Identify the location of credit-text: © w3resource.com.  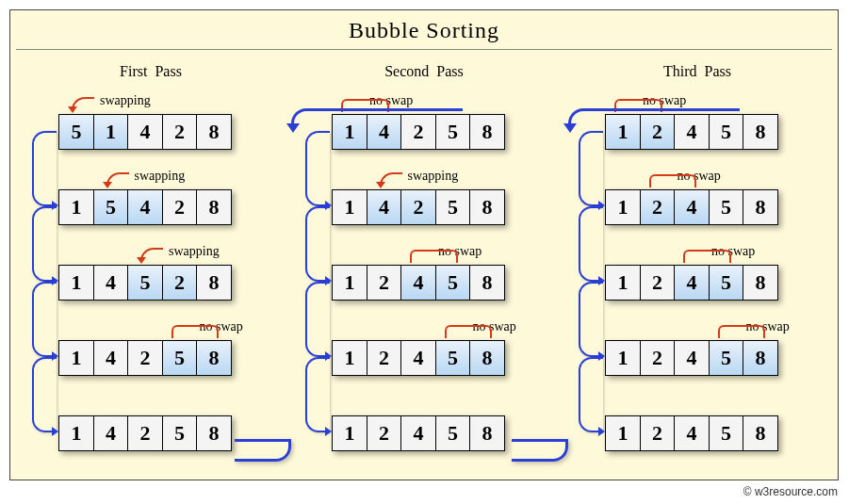
(791, 492).